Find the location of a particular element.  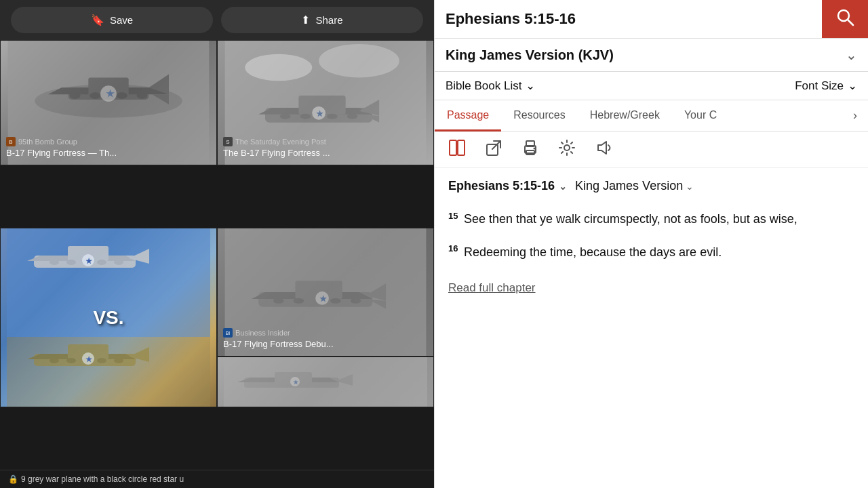

source-icon-1: B is located at coordinates (11, 142).